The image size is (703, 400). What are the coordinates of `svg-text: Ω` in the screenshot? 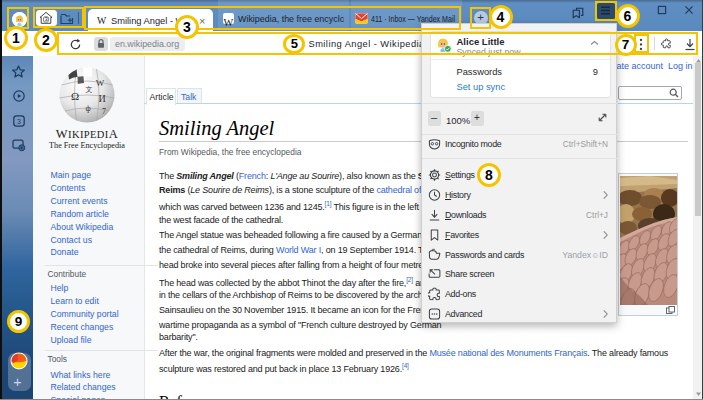 It's located at (75, 96).